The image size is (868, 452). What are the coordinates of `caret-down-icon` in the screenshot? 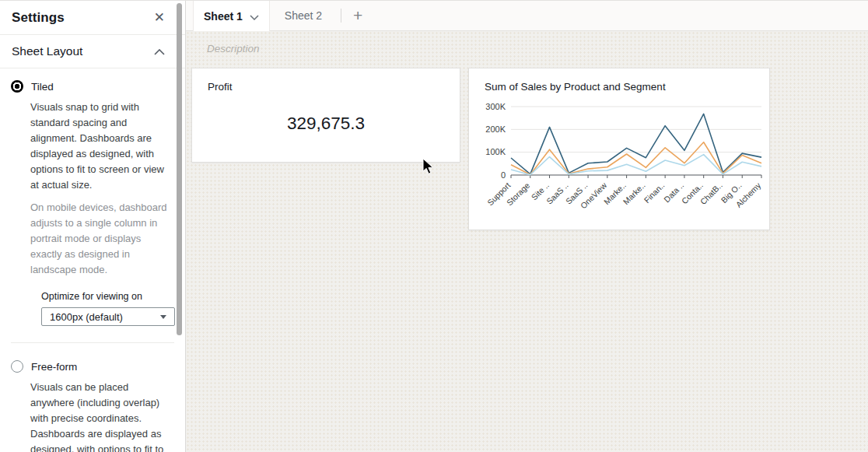 It's located at (163, 317).